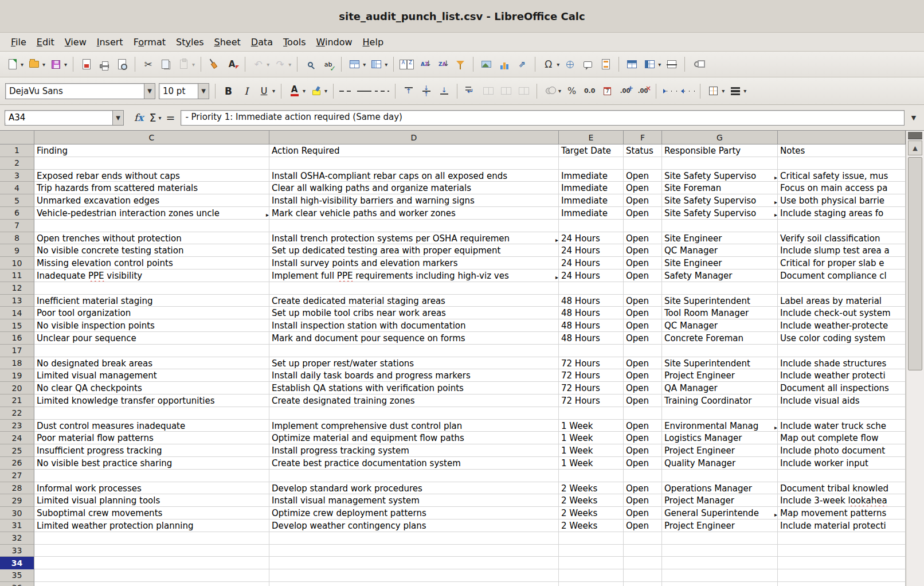  Describe the element at coordinates (643, 426) in the screenshot. I see `cell-F23: Open` at that location.